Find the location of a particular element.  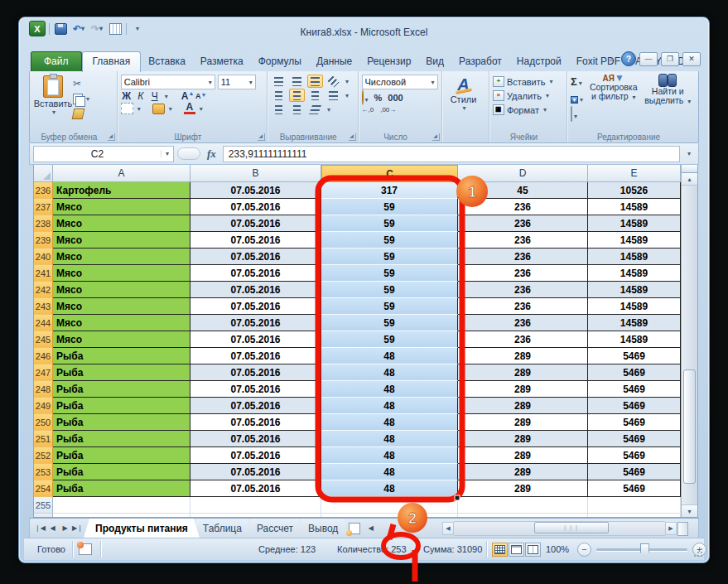

tab-split-handle is located at coordinates (682, 528).